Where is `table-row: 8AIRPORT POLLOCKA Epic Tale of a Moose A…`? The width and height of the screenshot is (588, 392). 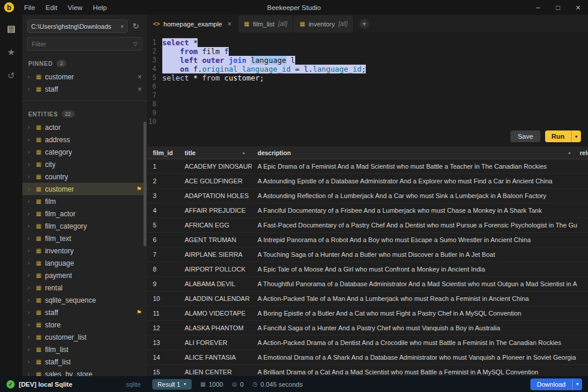
table-row: 8AIRPORT POLLOCKA Epic Tale of a Moose A… is located at coordinates (368, 269).